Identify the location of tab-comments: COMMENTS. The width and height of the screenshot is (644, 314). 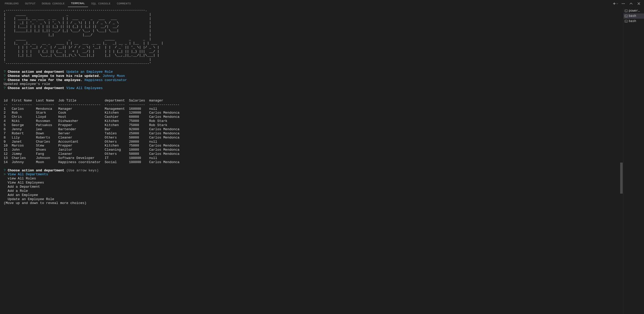
(124, 4).